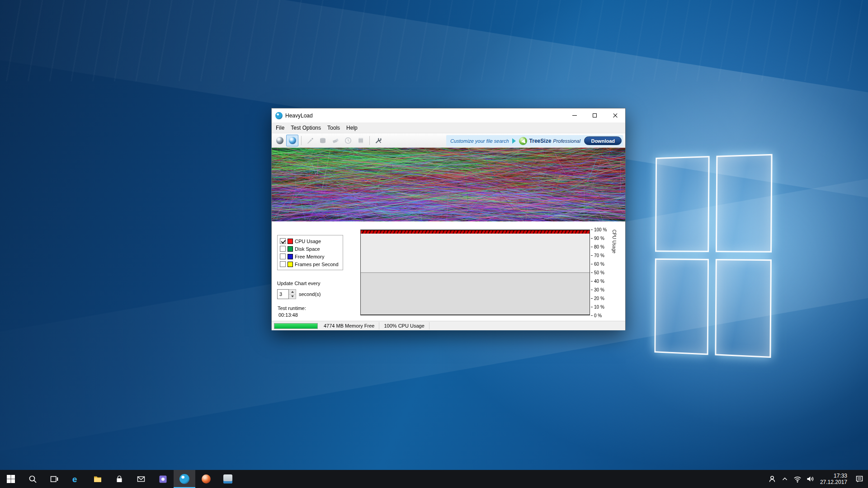 This screenshot has height=488, width=868. Describe the element at coordinates (98, 479) in the screenshot. I see `file-explorer-button` at that location.